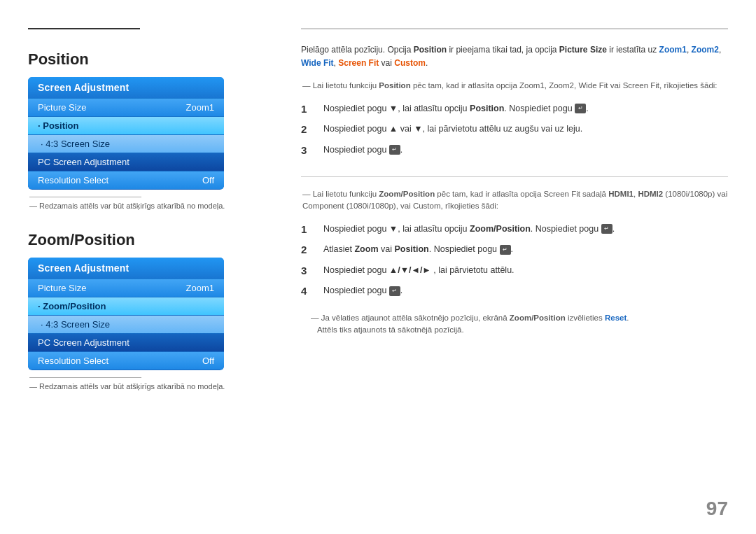 The image size is (756, 534). I want to click on zoom-position-intro-text: ― Lai lietotu funkciju Zoom/Position pēc…, so click(514, 200).